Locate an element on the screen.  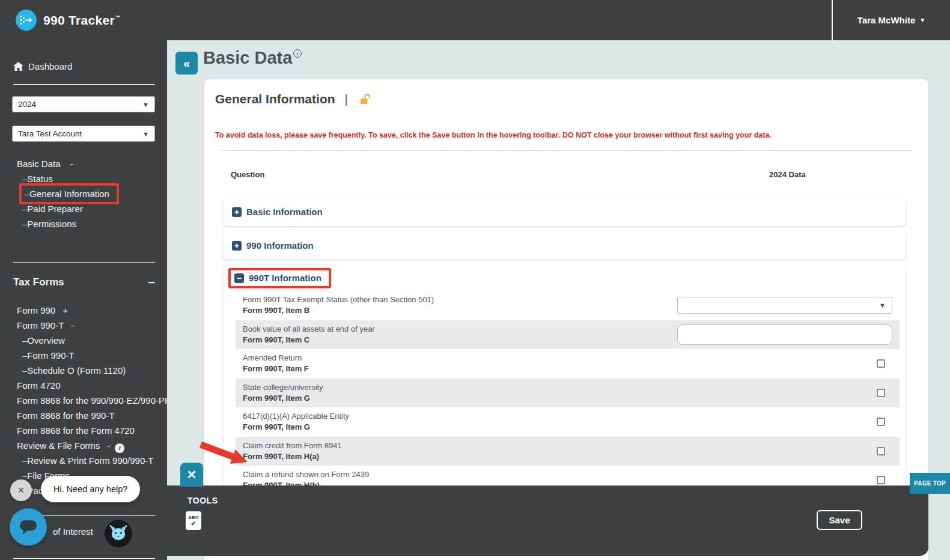
form-item-label: Form 990T, Item H(a) is located at coordinates (457, 457).